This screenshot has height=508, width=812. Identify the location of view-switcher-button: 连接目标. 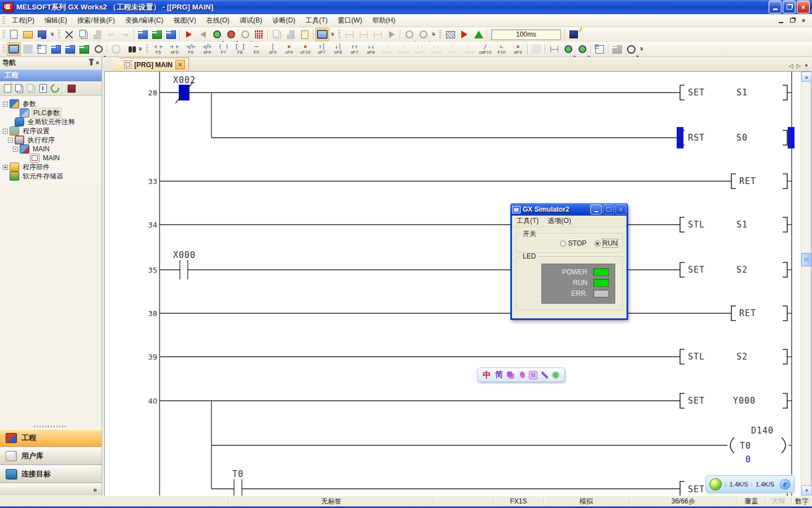
(51, 474).